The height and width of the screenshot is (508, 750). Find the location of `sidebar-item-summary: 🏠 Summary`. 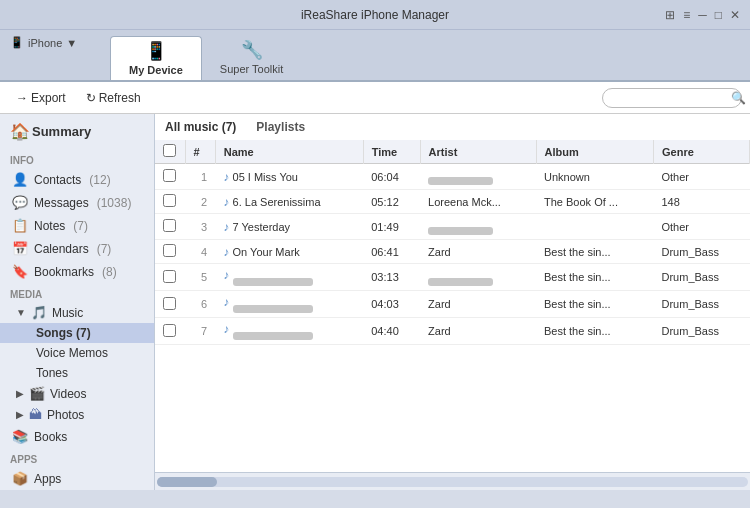

sidebar-item-summary: 🏠 Summary is located at coordinates (77, 132).